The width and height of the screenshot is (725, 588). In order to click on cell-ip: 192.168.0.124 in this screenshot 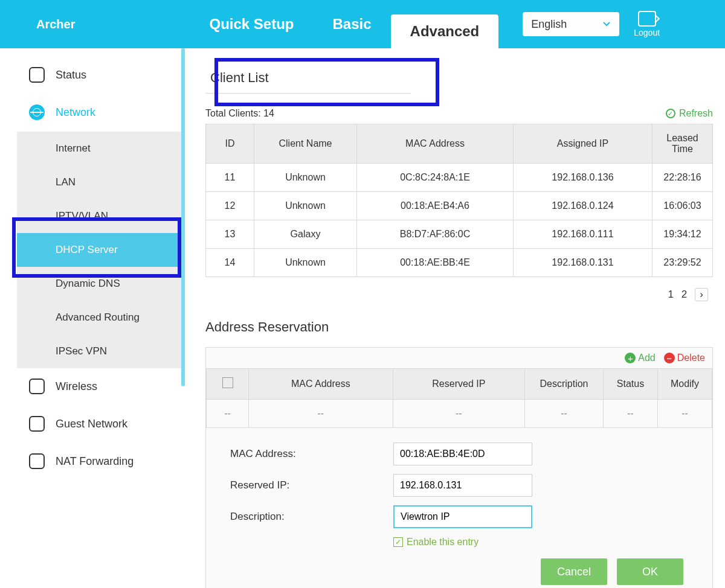, I will do `click(583, 206)`.